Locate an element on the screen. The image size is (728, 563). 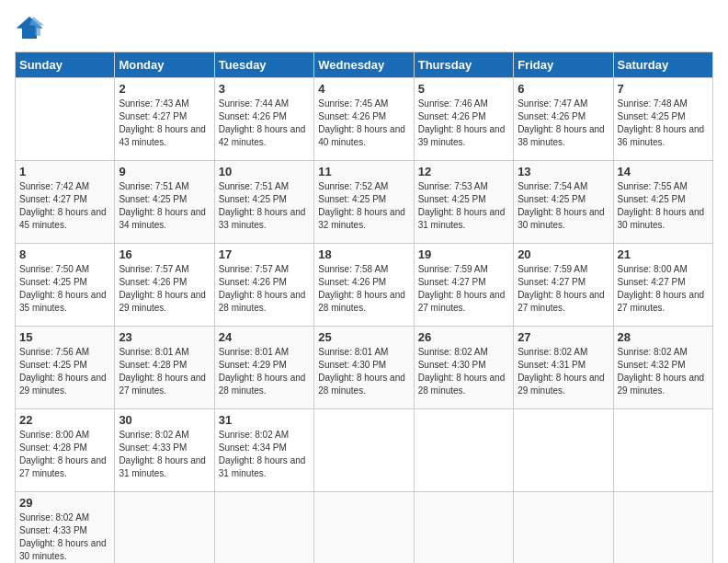
day-number: 2 is located at coordinates (164, 88).